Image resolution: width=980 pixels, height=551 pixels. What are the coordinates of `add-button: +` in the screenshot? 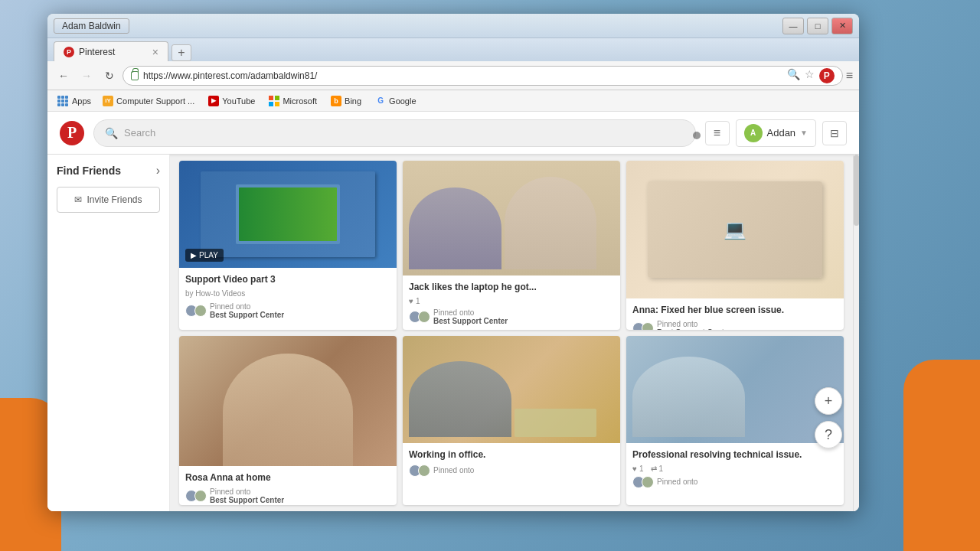 It's located at (828, 401).